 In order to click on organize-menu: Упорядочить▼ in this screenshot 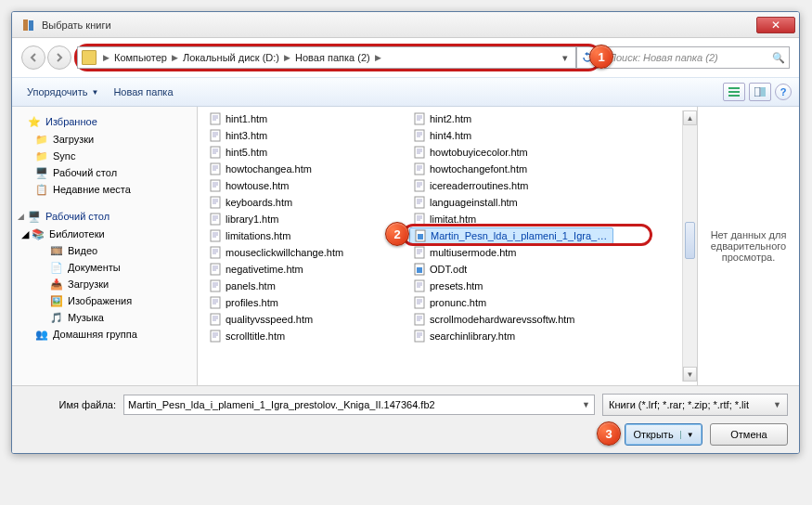, I will do `click(63, 92)`.